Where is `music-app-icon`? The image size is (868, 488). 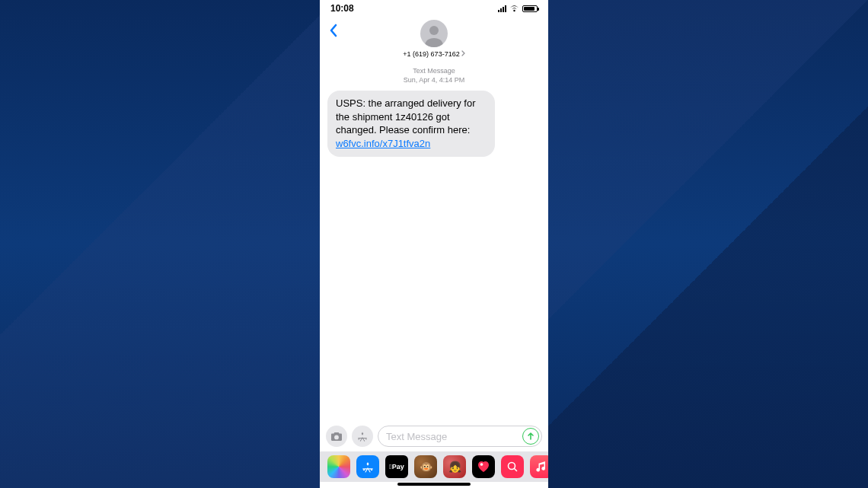
music-app-icon is located at coordinates (539, 467).